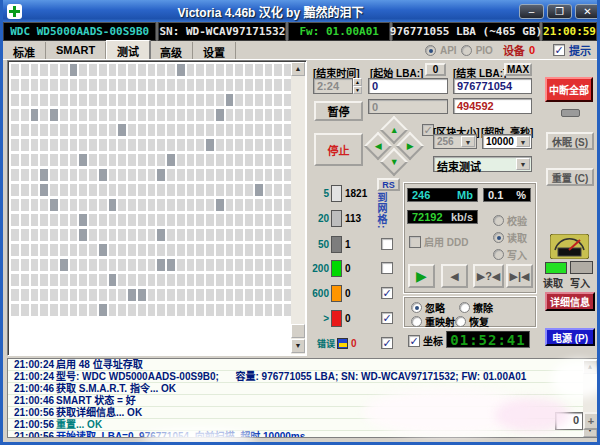 The height and width of the screenshot is (445, 600). I want to click on random-seek-button: ▶?◀, so click(488, 276).